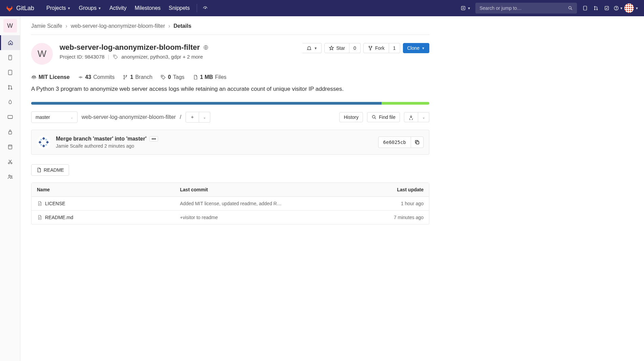  I want to click on sidebar-item-operations, so click(10, 117).